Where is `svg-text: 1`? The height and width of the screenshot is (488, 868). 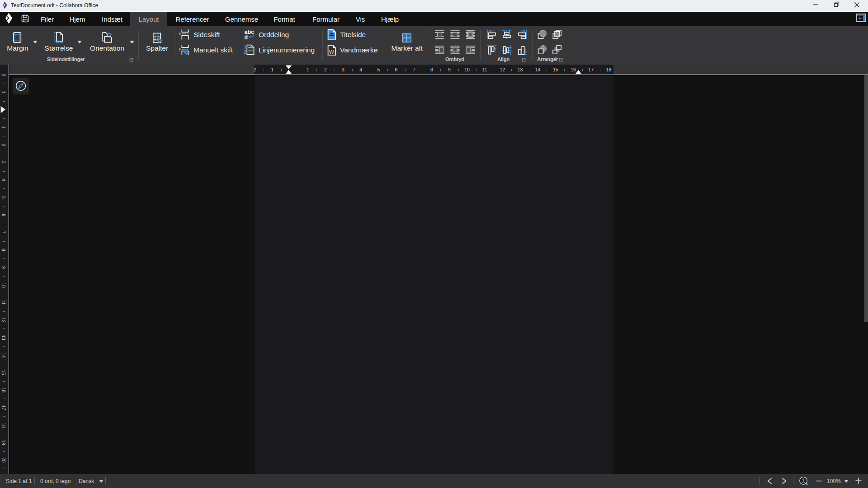
svg-text: 1 is located at coordinates (804, 481).